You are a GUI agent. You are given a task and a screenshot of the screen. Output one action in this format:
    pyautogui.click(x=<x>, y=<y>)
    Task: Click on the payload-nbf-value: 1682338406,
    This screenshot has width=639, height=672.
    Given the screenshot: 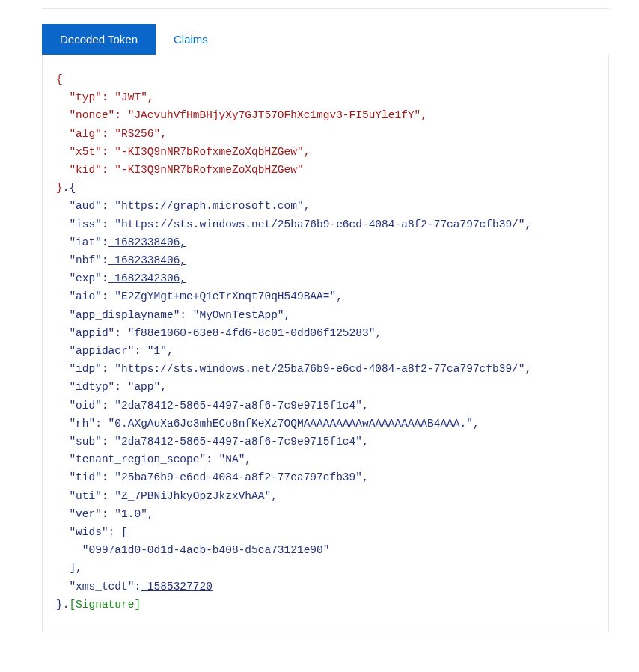 What is the action you would take?
    pyautogui.click(x=147, y=260)
    